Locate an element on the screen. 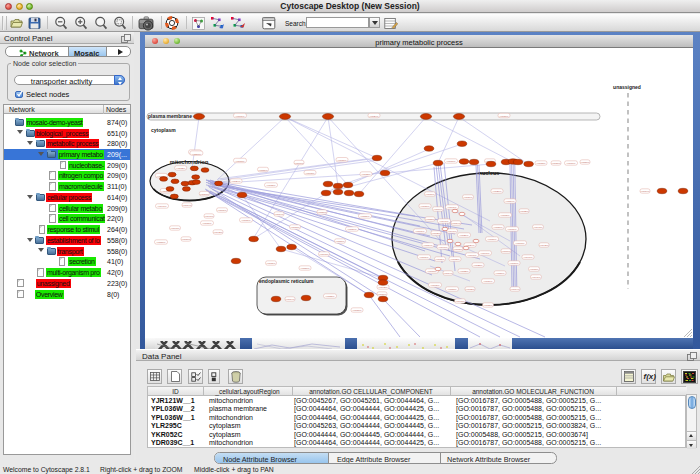 This screenshot has height=474, width=700. svg-text: (yhr26c) is located at coordinates (496, 192).